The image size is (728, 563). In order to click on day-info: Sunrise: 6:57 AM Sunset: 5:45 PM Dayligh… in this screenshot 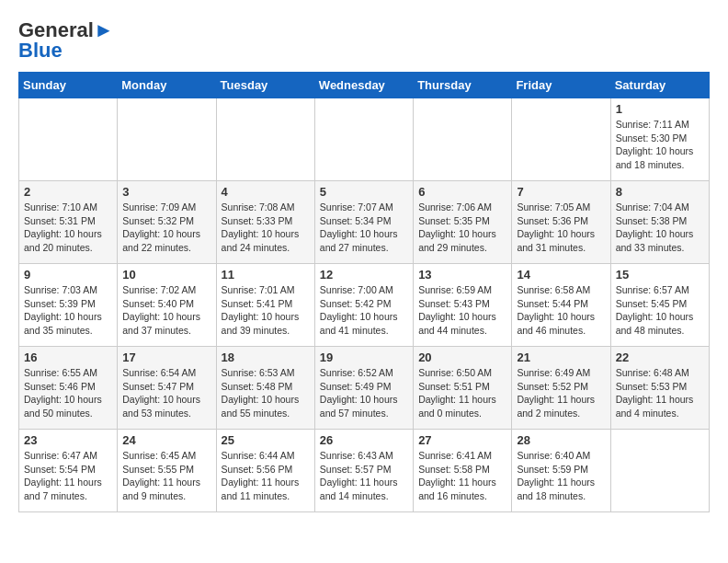, I will do `click(660, 311)`.